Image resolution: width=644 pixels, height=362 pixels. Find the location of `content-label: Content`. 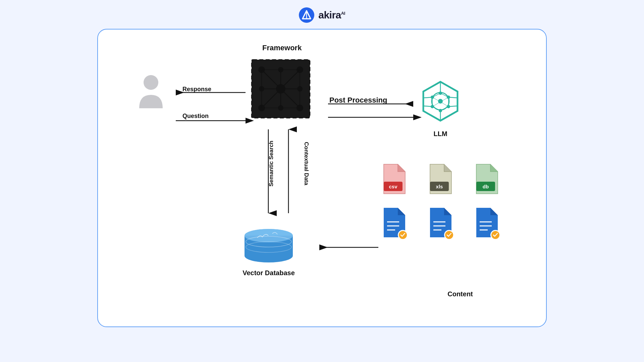

content-label: Content is located at coordinates (460, 294).